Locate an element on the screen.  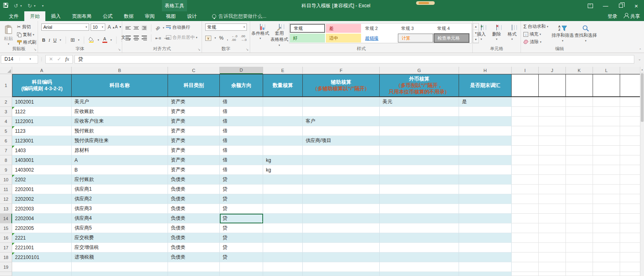
cell-B11: 供应商1 is located at coordinates (120, 189).